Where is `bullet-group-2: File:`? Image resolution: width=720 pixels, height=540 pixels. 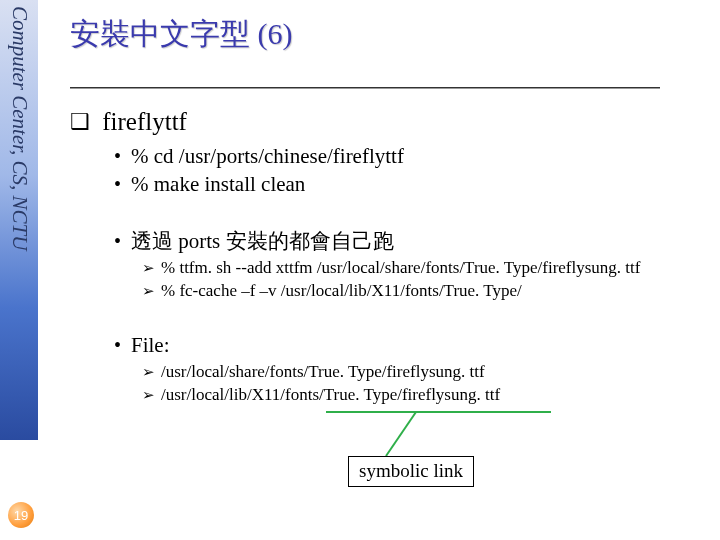
bullet-group-2: File: is located at coordinates (412, 345).